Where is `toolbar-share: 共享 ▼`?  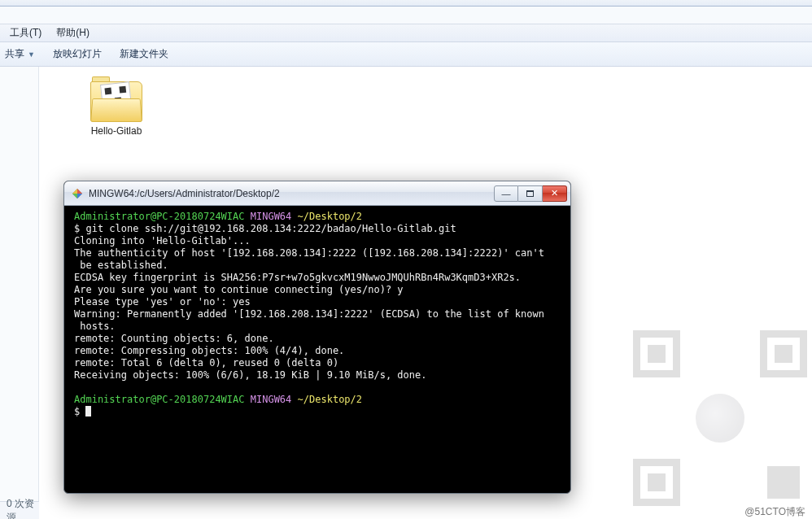 toolbar-share: 共享 ▼ is located at coordinates (20, 54).